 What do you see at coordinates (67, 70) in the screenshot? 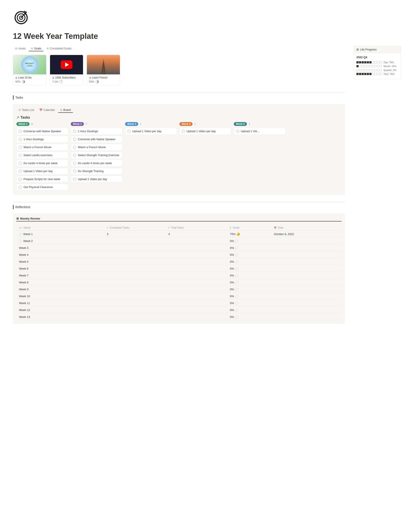
I see `goal-card-100k: ◎ 100K Subscribers 7.1%` at bounding box center [67, 70].